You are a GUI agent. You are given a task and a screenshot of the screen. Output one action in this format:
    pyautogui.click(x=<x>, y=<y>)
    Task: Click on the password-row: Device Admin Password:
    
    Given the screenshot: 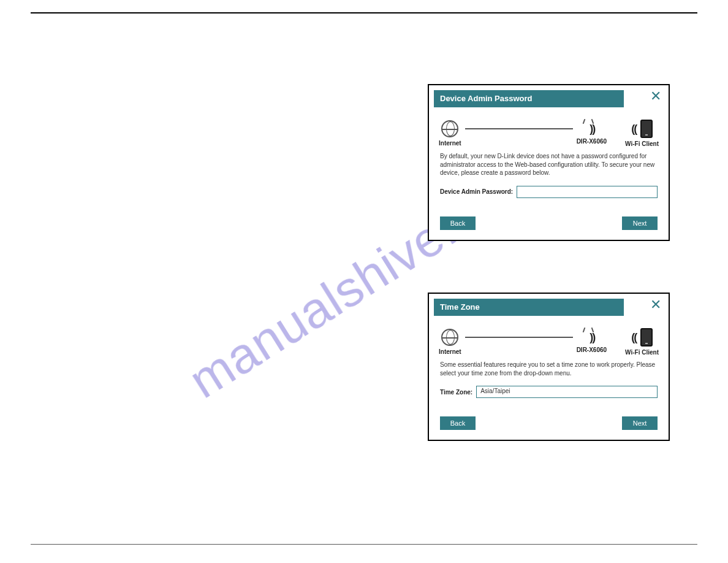 What is the action you would take?
    pyautogui.click(x=549, y=193)
    